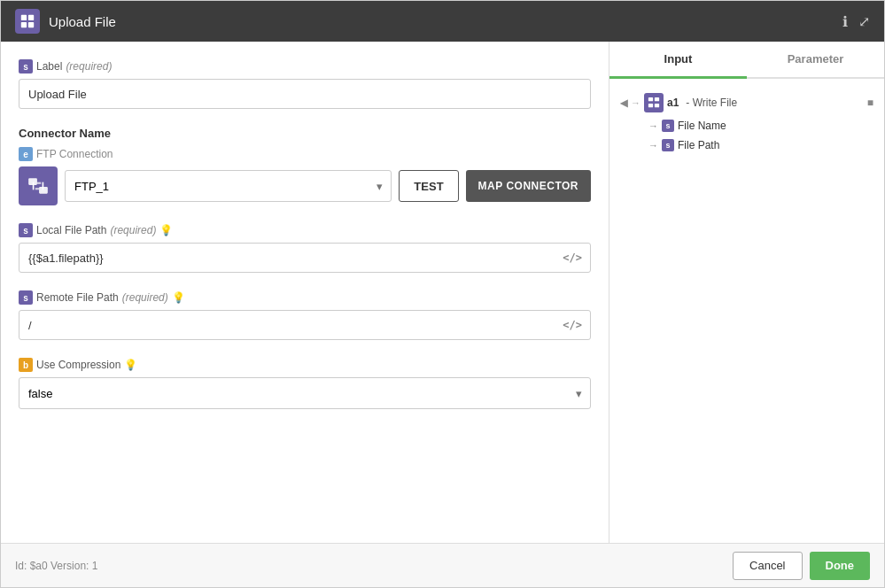 This screenshot has width=885, height=588. I want to click on tree-root-suffix: - Write File, so click(711, 103).